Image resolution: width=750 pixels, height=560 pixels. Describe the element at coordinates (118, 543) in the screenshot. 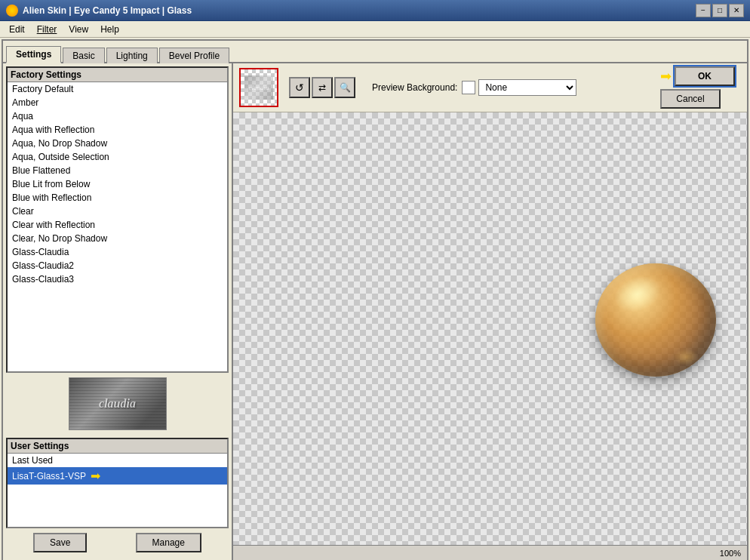

I see `bottom-buttons: Save Manage` at that location.